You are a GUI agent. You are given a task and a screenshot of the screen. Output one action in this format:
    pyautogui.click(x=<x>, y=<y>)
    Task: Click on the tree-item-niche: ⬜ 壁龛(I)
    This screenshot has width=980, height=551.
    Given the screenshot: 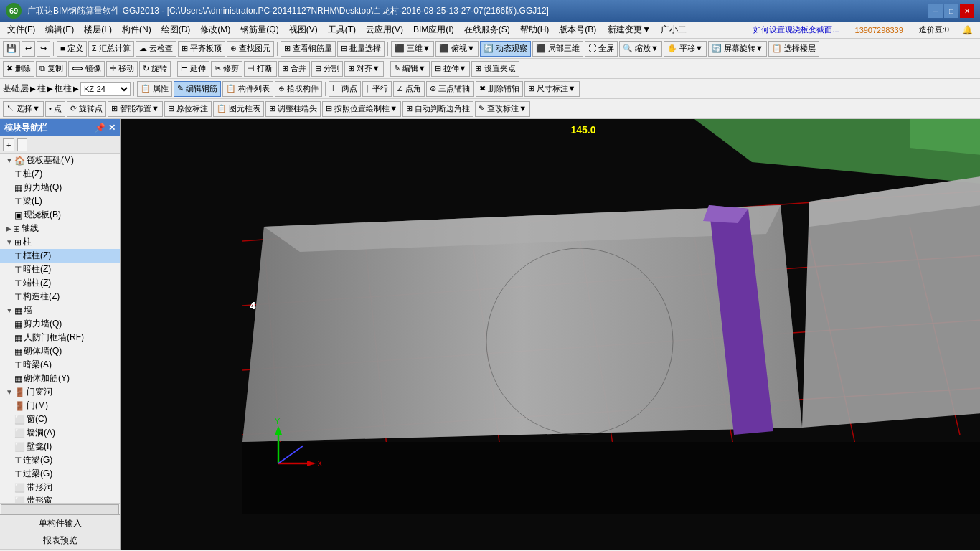 What is the action you would take?
    pyautogui.click(x=60, y=446)
    